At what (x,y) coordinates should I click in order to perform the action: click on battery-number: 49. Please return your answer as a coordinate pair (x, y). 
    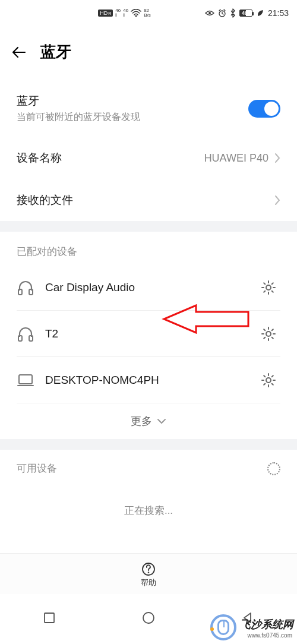
    Looking at the image, I should click on (245, 13).